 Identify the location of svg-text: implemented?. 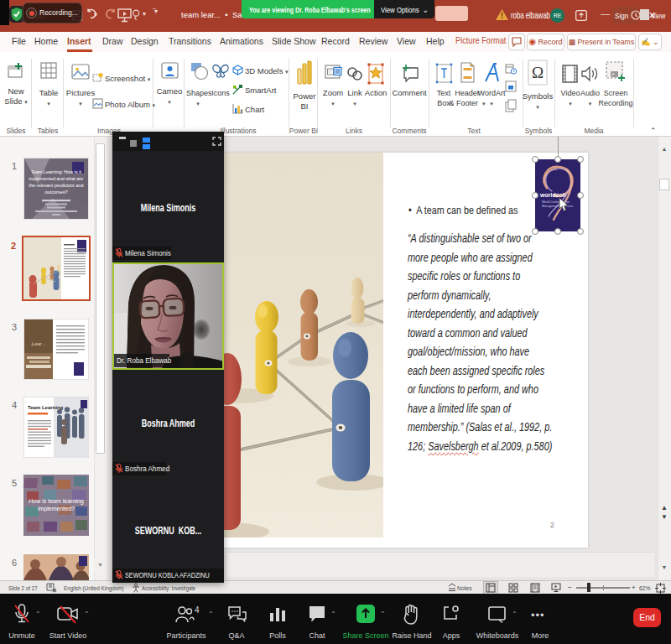
(56, 509).